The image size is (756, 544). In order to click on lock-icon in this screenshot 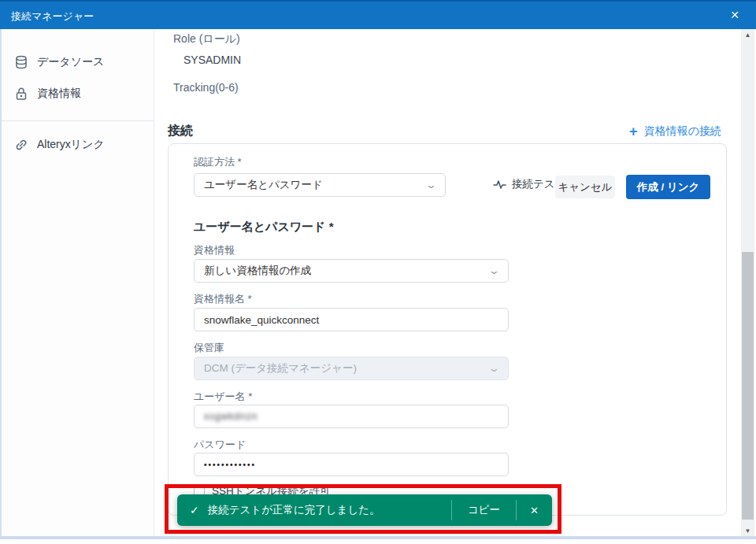, I will do `click(21, 94)`.